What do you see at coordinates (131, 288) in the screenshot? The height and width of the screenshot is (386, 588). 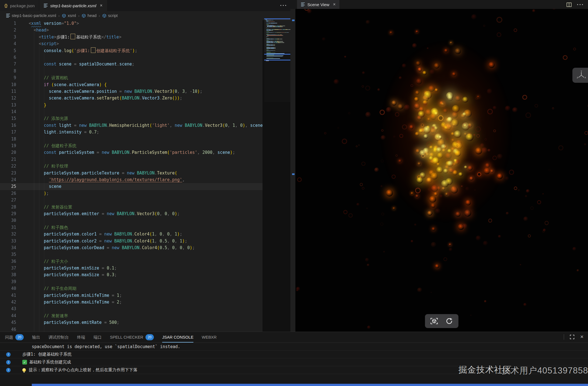 I see `code-line: 40 // 粒子生命周期` at bounding box center [131, 288].